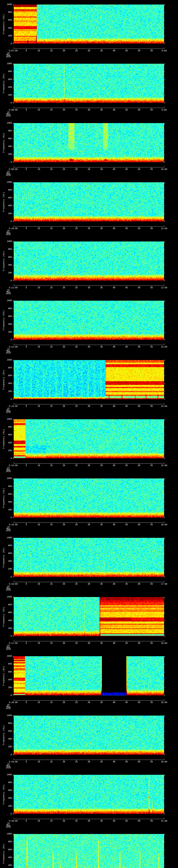 This screenshot has width=178, height=868. What do you see at coordinates (7, 376) in the screenshot?
I see `y-tick-label: 600` at bounding box center [7, 376].